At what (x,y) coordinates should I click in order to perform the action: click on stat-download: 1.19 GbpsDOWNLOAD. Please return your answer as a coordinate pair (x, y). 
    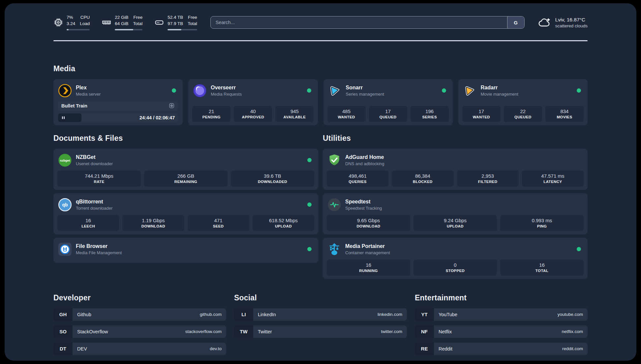
    Looking at the image, I should click on (153, 223).